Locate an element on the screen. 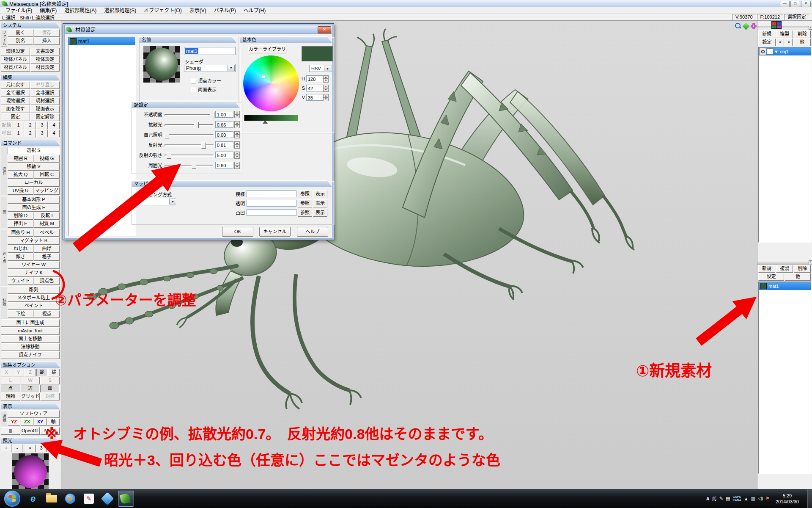 The image size is (812, 508). object-next-button: > is located at coordinates (789, 42).